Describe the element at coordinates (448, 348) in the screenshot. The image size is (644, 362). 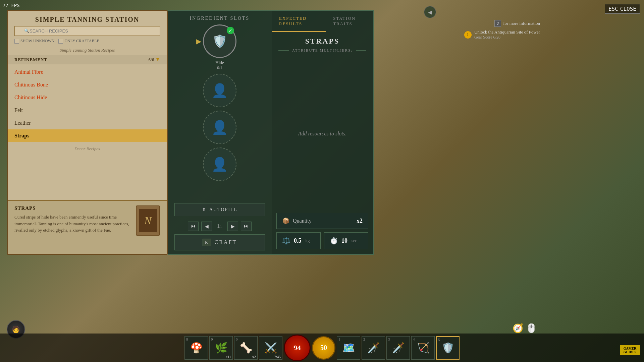
I see `slot-icon-5: 🛡️` at that location.